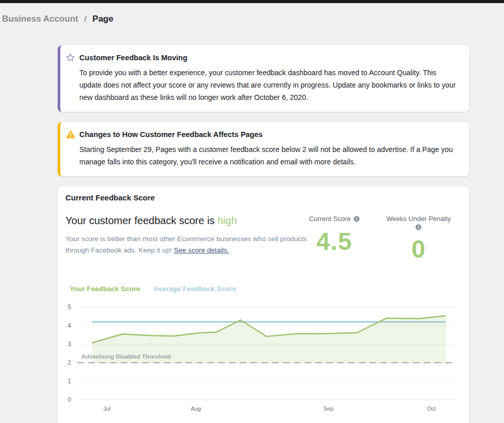  I want to click on breadcrumb-page: Page, so click(103, 19).